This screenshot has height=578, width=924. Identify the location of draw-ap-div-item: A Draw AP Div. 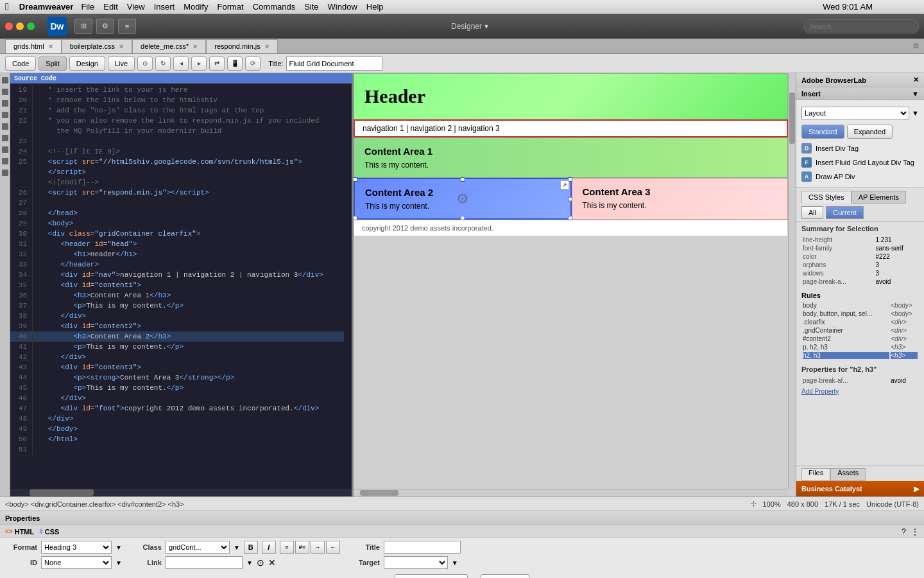
(860, 177).